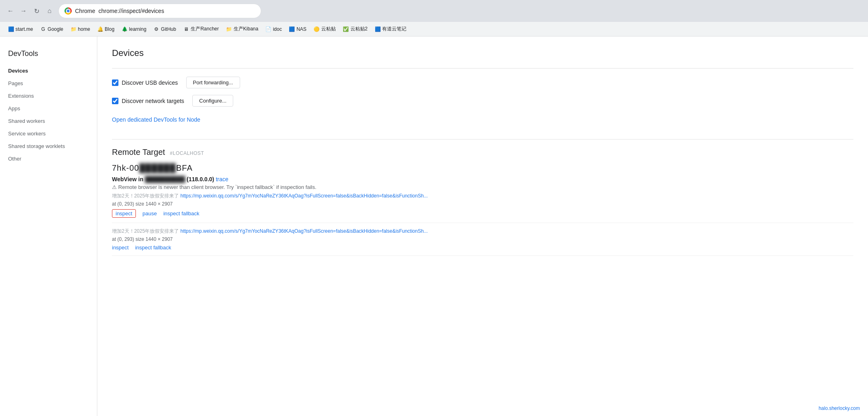 The height and width of the screenshot is (416, 868). I want to click on target-url-text-0: 增加2天！2025年放假安排来了 https://mp.weixin.qq.co…, so click(294, 196).